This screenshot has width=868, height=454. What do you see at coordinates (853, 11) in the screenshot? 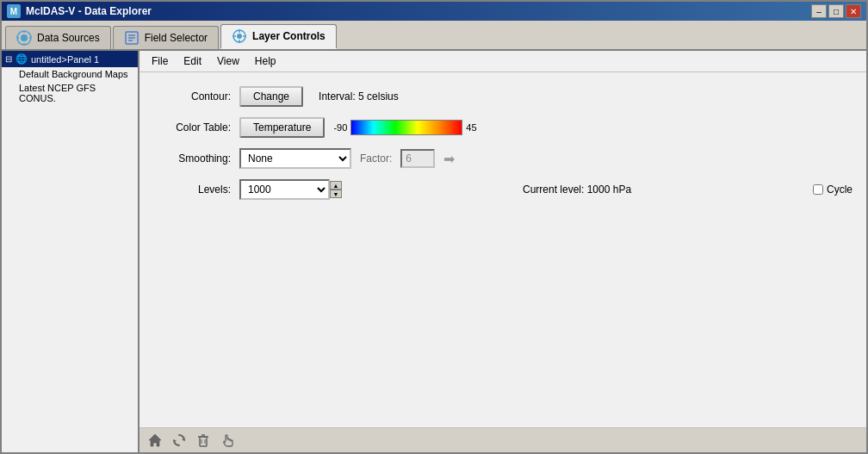
I see `close-button: ✕` at bounding box center [853, 11].